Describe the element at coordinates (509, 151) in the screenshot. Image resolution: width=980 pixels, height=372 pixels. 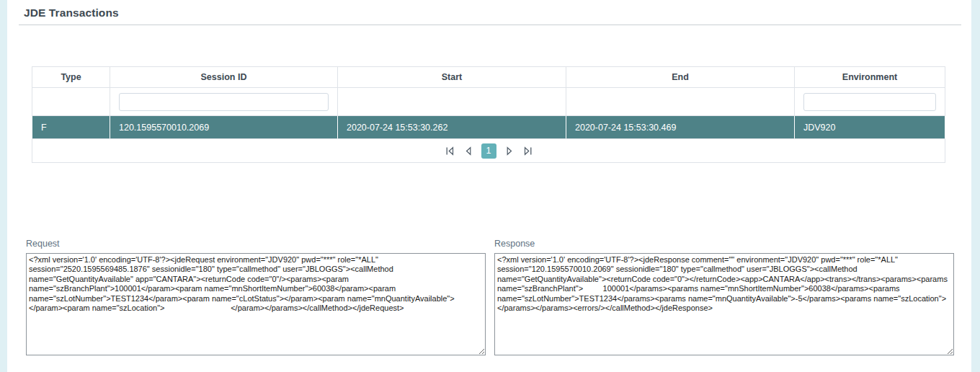
I see `next-page-icon` at that location.